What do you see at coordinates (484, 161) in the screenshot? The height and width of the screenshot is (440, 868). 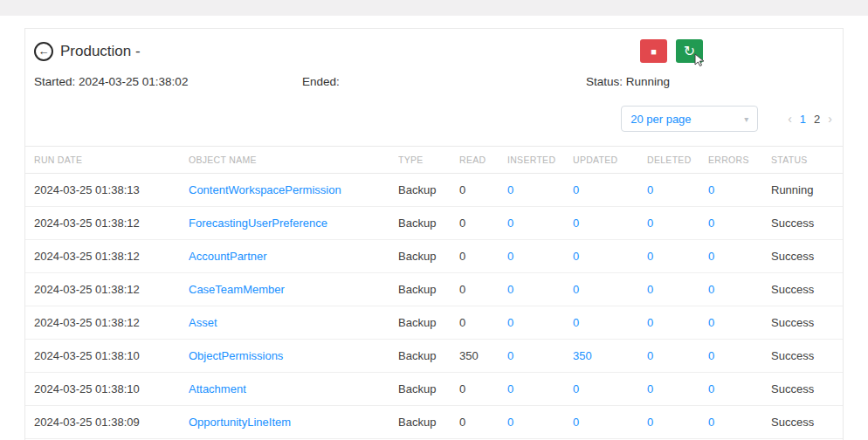 I see `column-header-read: READ` at bounding box center [484, 161].